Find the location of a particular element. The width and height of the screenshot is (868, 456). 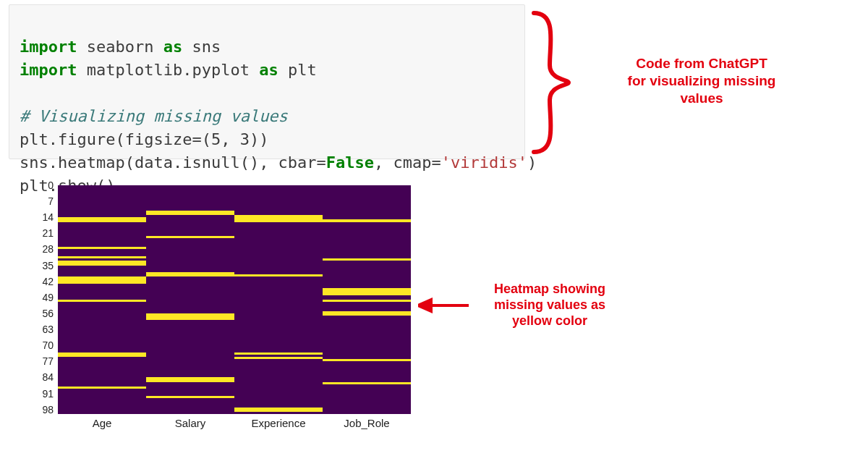

heatmap-column-salary is located at coordinates (190, 300).